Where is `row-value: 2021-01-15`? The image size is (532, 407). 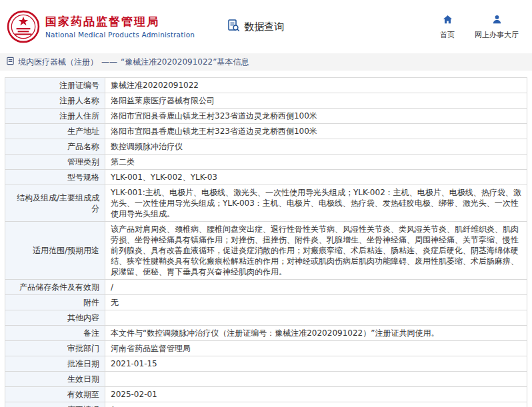 row-value: 2021-01-15 is located at coordinates (316, 364).